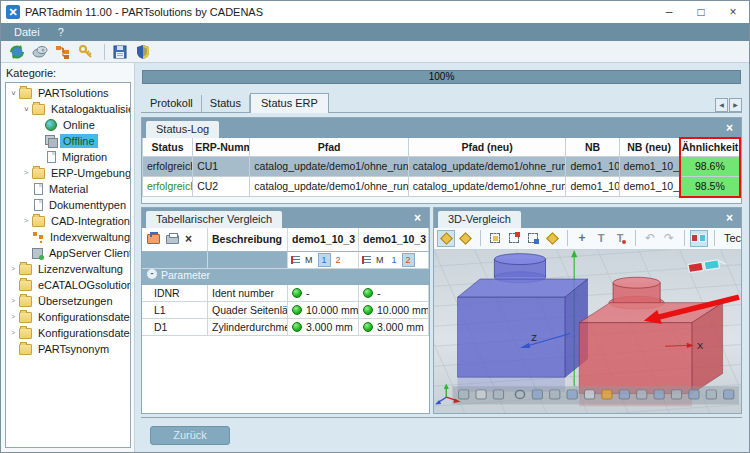  What do you see at coordinates (152, 274) in the screenshot?
I see `collapse-group-icon: -` at bounding box center [152, 274].